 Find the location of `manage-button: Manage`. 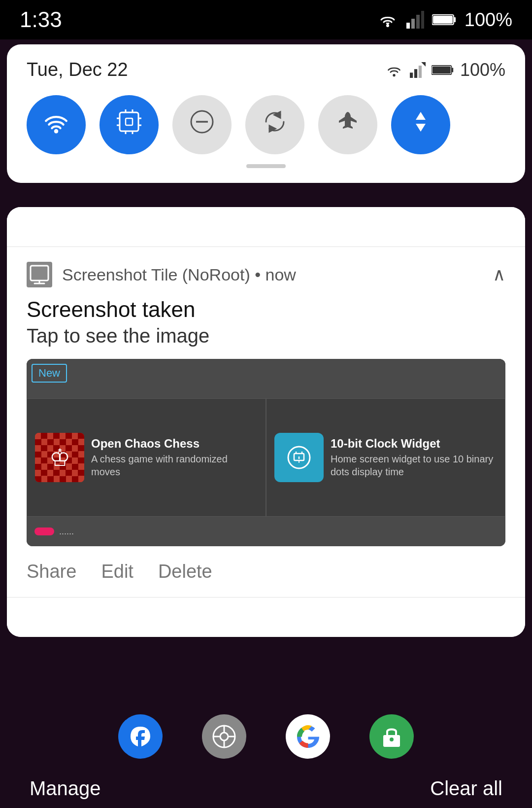

manage-button: Manage is located at coordinates (65, 789).